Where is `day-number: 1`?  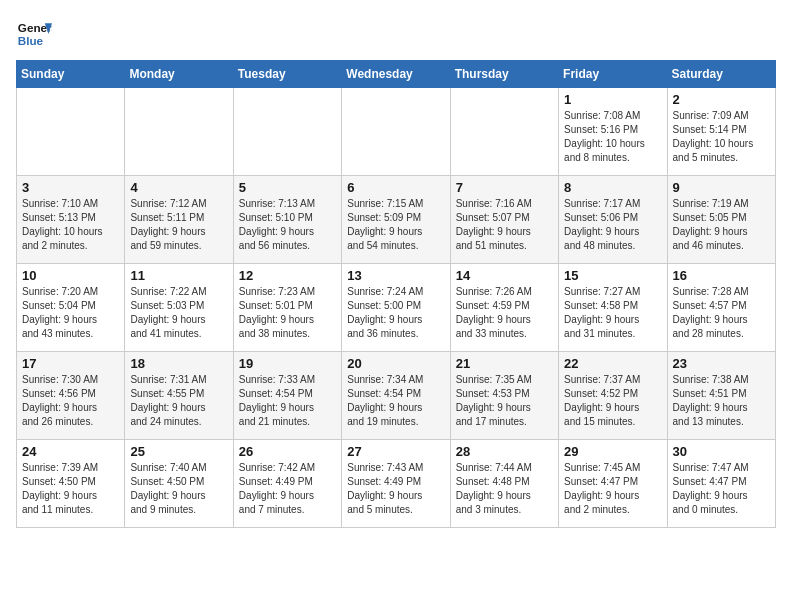 day-number: 1 is located at coordinates (612, 100).